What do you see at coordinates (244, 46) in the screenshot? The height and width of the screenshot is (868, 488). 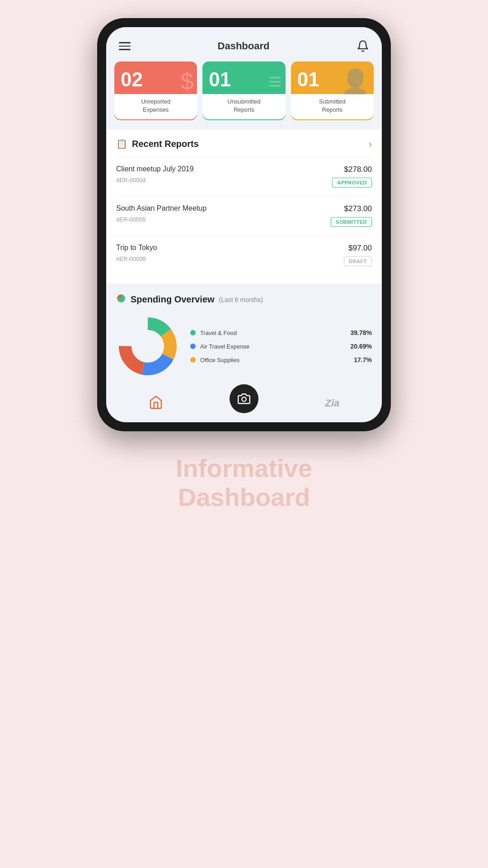 I see `page-title: Dashboard` at bounding box center [244, 46].